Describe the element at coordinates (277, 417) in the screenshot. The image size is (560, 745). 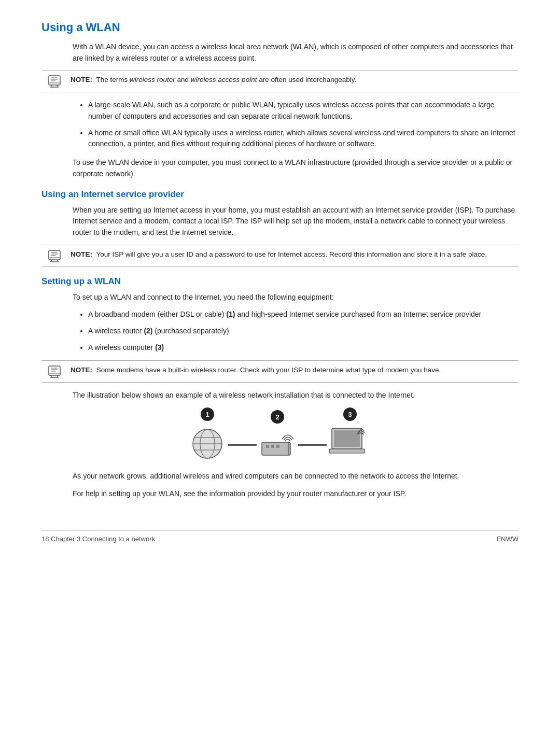
I see `badge-2: 2` at that location.